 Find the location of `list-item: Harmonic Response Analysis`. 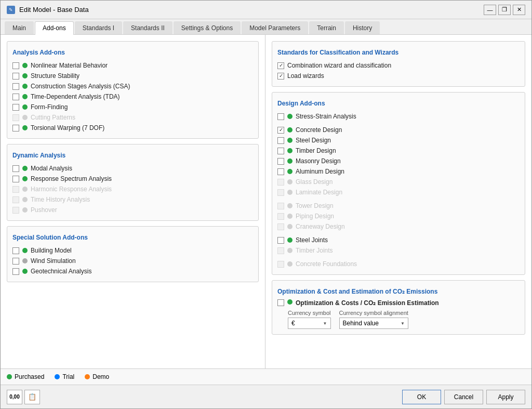

list-item: Harmonic Response Analysis is located at coordinates (133, 189).